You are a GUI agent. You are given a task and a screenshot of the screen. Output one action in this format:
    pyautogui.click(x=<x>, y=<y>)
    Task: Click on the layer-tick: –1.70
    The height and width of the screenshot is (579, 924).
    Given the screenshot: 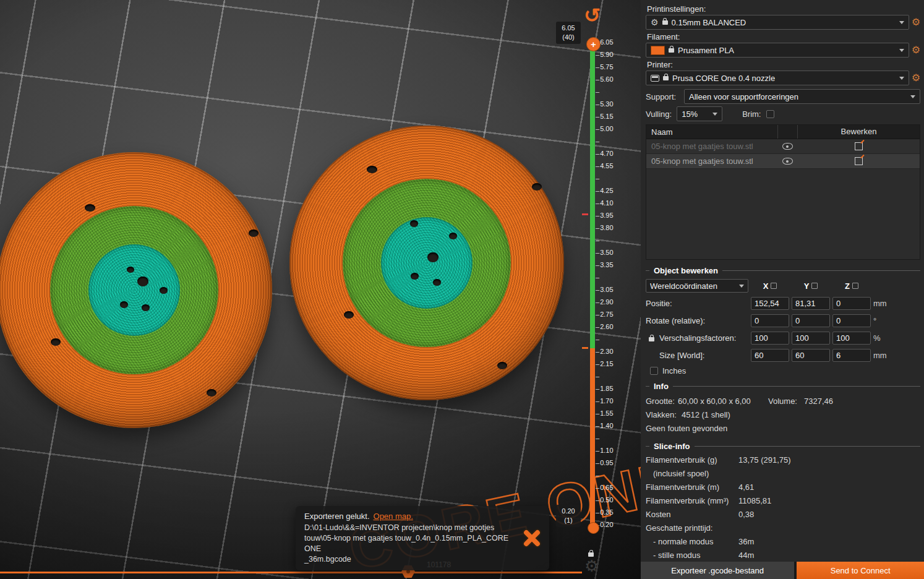 What is the action you would take?
    pyautogui.click(x=613, y=401)
    